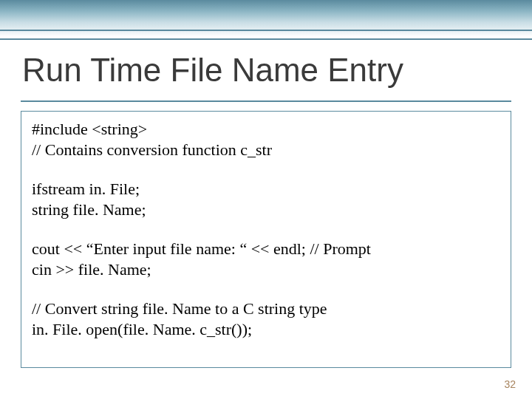  Describe the element at coordinates (266, 101) in the screenshot. I see `title-underline` at that location.